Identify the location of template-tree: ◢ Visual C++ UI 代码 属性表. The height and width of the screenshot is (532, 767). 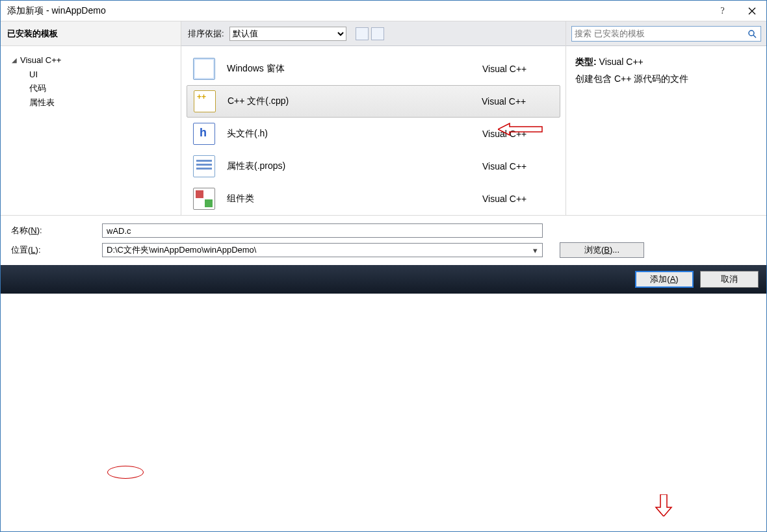
(91, 81).